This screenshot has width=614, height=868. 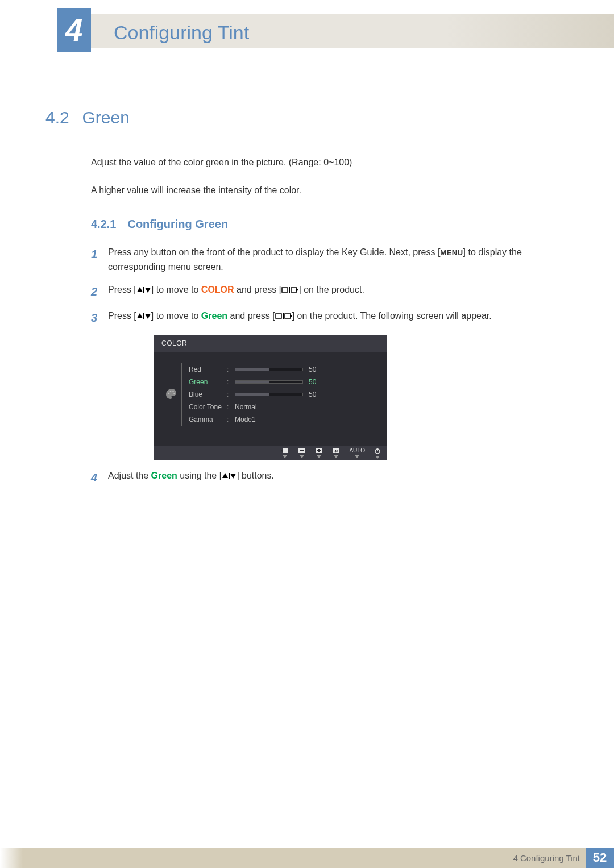 What do you see at coordinates (600, 858) in the screenshot?
I see `page-number: 52` at bounding box center [600, 858].